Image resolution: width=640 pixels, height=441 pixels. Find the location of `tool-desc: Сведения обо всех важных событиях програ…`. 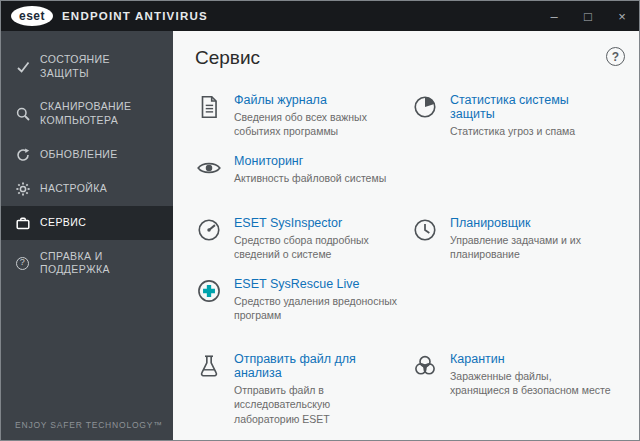

tool-desc: Сведения обо всех важных событиях програ… is located at coordinates (316, 124).